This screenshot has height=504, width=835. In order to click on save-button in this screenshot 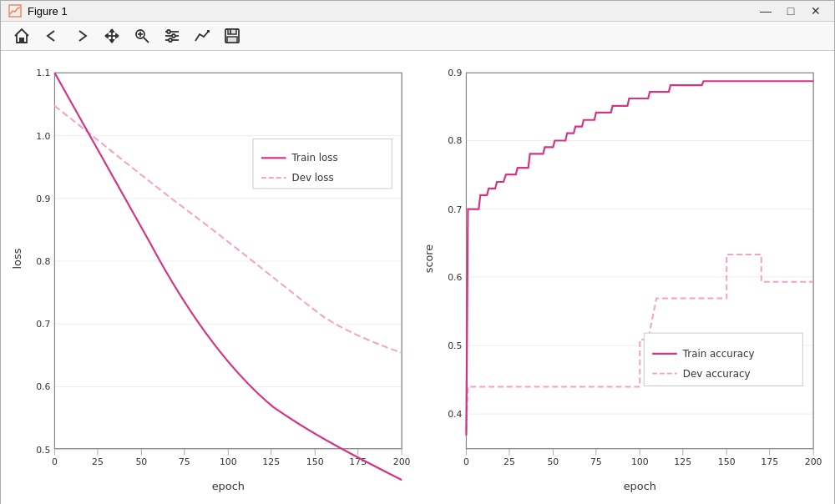, I will do `click(232, 36)`.